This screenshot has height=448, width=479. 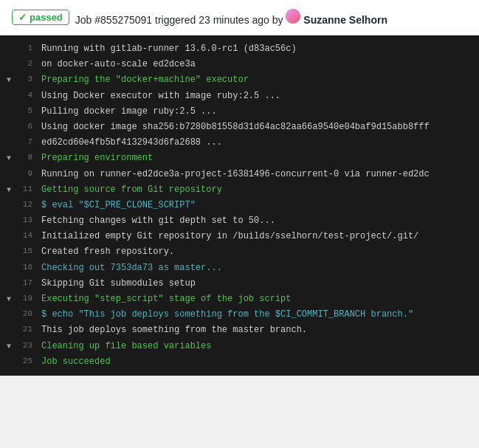 I want to click on log-line: ▼19Executing "step_script" stage of the …, so click(x=239, y=300).